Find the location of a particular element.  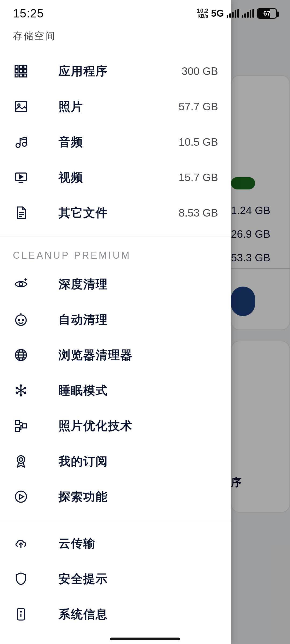

nav-item-label: 云传输 is located at coordinates (138, 544).